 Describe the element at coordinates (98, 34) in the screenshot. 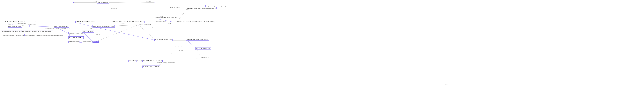

I see `label-thr-mgr2: thr_mgr_` at that location.